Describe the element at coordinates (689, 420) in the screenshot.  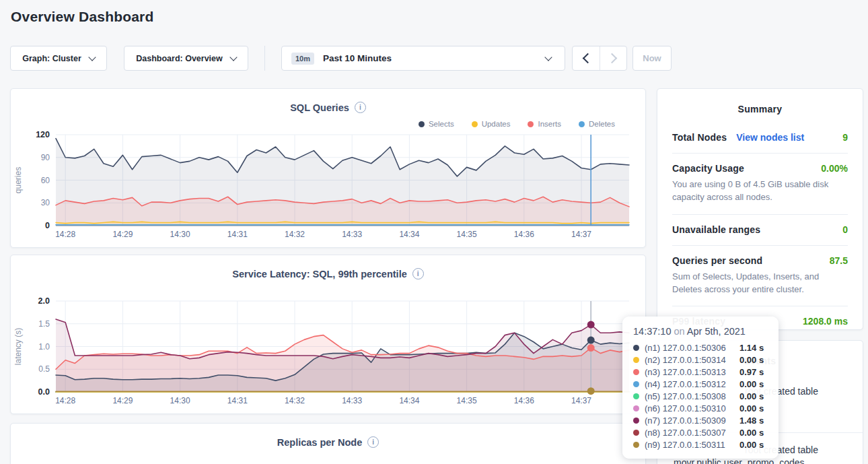
I see `tooltip-node-address: (n7) 127.0.0.1:50309` at that location.